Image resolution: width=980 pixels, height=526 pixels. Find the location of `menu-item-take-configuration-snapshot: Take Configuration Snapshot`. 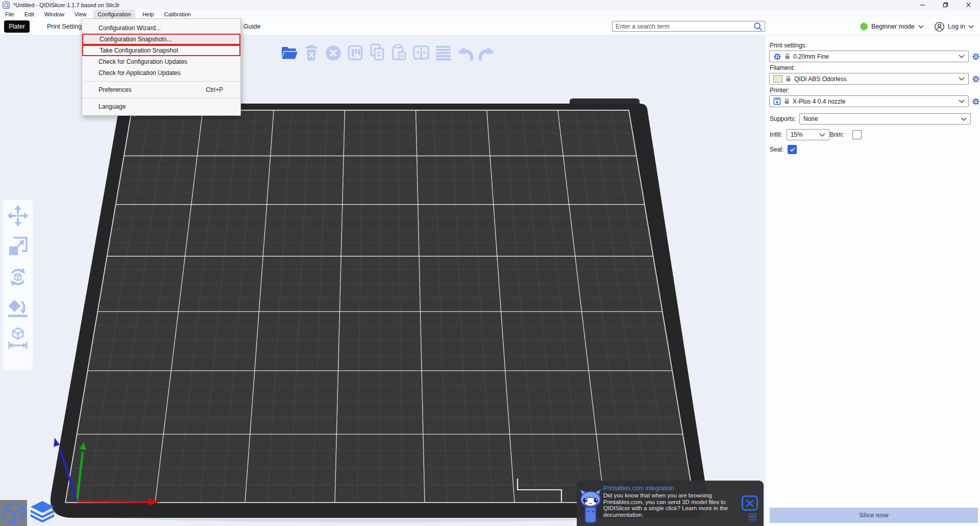

menu-item-take-configuration-snapshot: Take Configuration Snapshot is located at coordinates (161, 51).